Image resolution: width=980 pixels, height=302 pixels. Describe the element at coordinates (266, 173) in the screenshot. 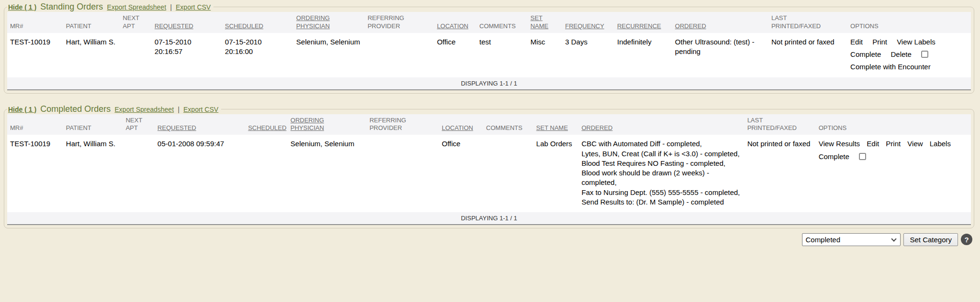

I see `cell-scheduled` at that location.